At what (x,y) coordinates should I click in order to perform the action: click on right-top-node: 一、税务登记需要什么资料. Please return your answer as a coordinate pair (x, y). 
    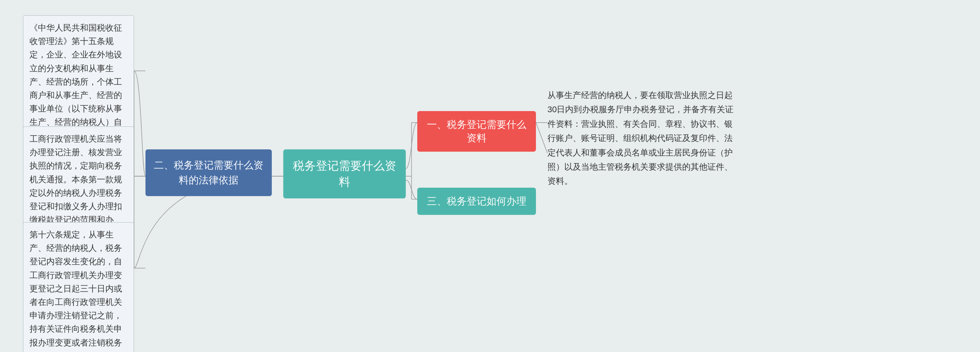
    Looking at the image, I should click on (477, 131).